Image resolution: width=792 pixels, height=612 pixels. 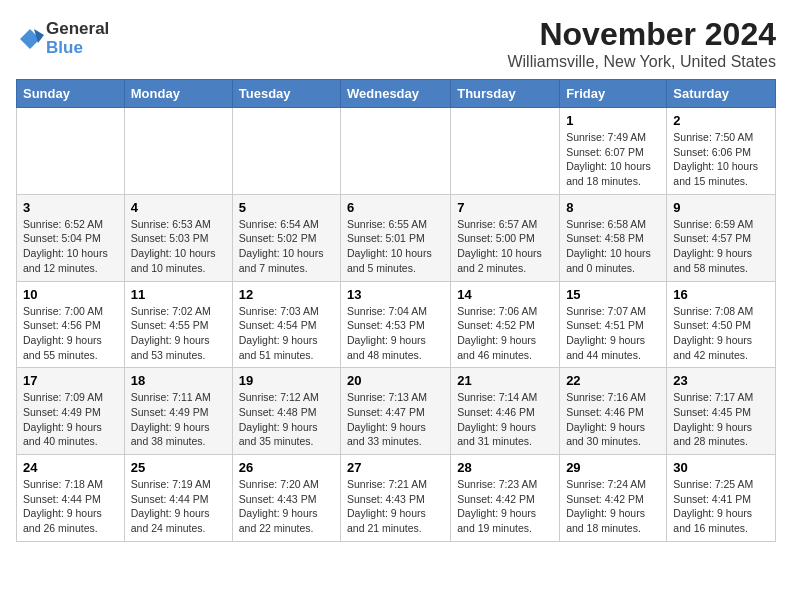 What do you see at coordinates (613, 468) in the screenshot?
I see `day-number: 29` at bounding box center [613, 468].